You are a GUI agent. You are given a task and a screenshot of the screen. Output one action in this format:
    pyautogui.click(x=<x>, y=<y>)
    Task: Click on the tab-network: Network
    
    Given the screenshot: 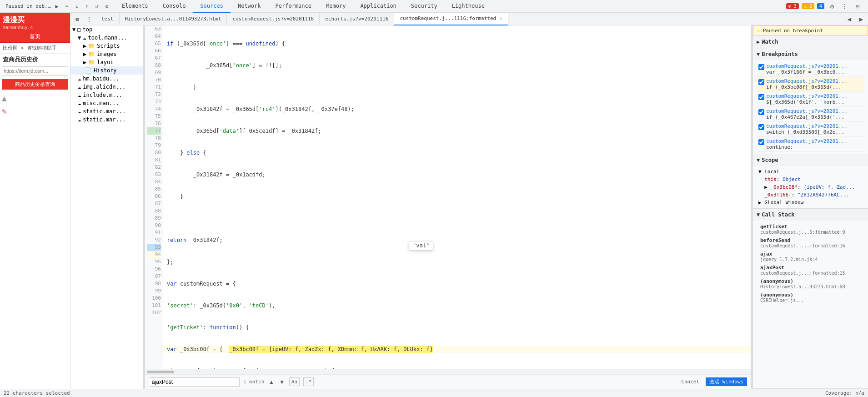 What is the action you would take?
    pyautogui.click(x=249, y=6)
    